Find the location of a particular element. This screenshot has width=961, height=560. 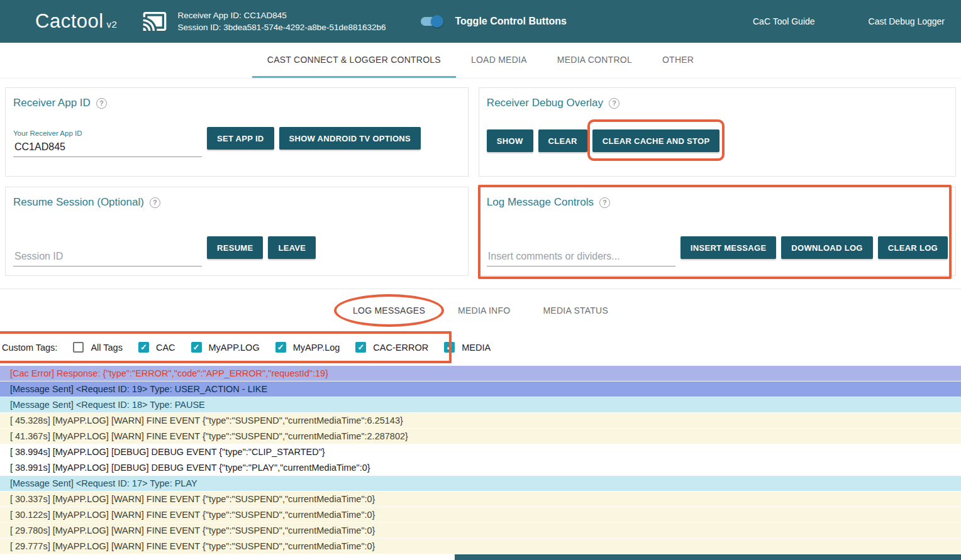

resume-button: RESUME is located at coordinates (235, 248).